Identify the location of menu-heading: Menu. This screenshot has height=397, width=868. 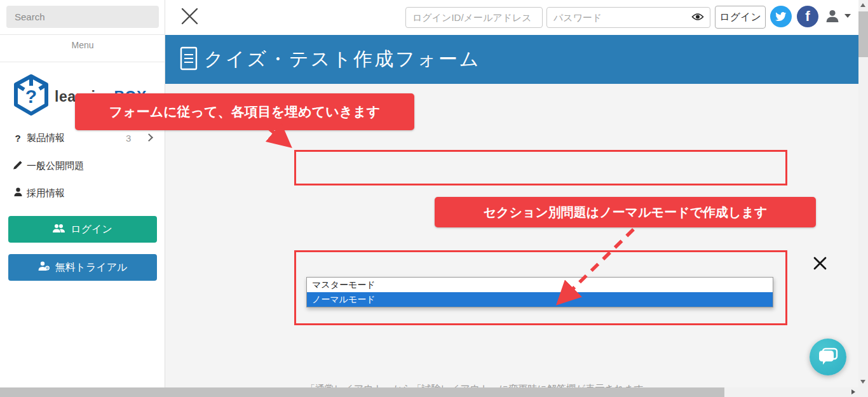
(83, 45).